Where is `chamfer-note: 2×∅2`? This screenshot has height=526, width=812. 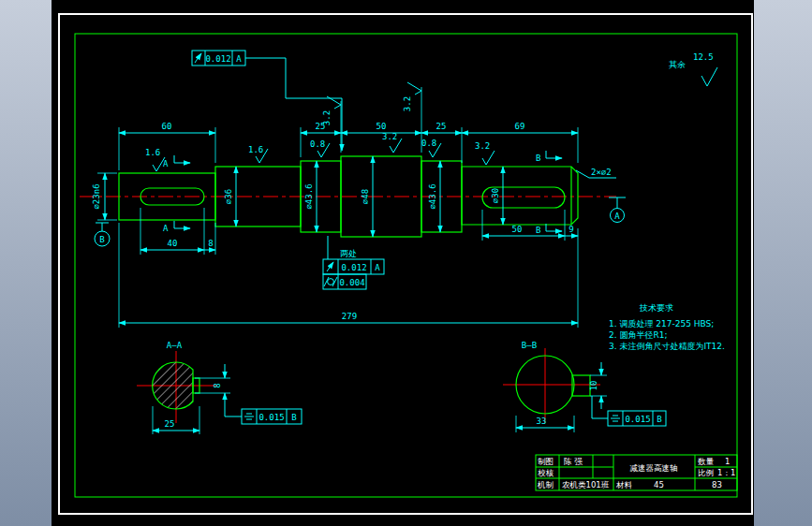 chamfer-note: 2×∅2 is located at coordinates (601, 172).